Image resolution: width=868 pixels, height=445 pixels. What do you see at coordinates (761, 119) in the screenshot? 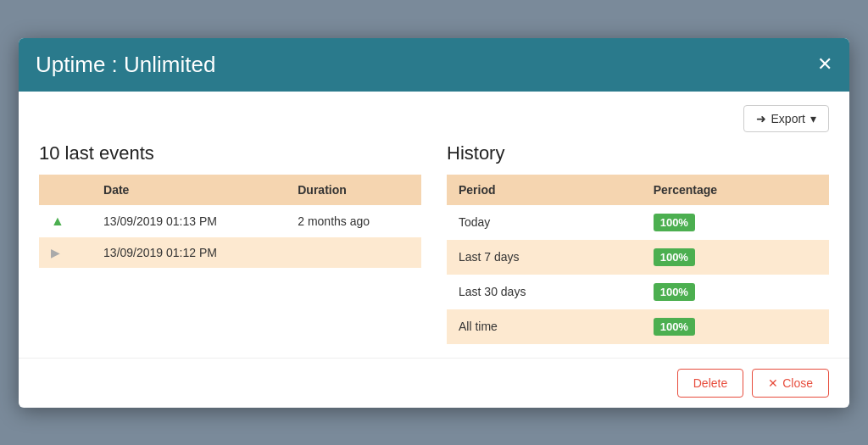
I see `export-icon: ➜` at bounding box center [761, 119].